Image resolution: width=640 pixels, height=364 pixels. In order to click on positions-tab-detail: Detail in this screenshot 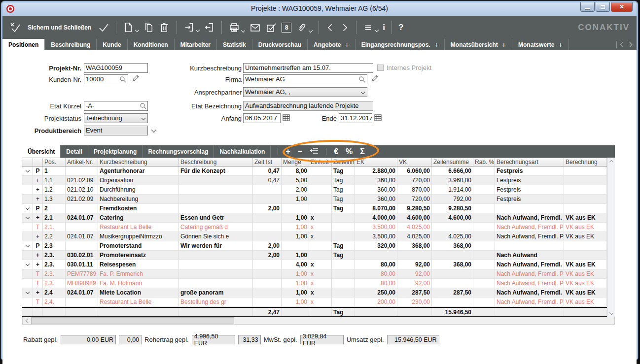, I will do `click(74, 152)`.